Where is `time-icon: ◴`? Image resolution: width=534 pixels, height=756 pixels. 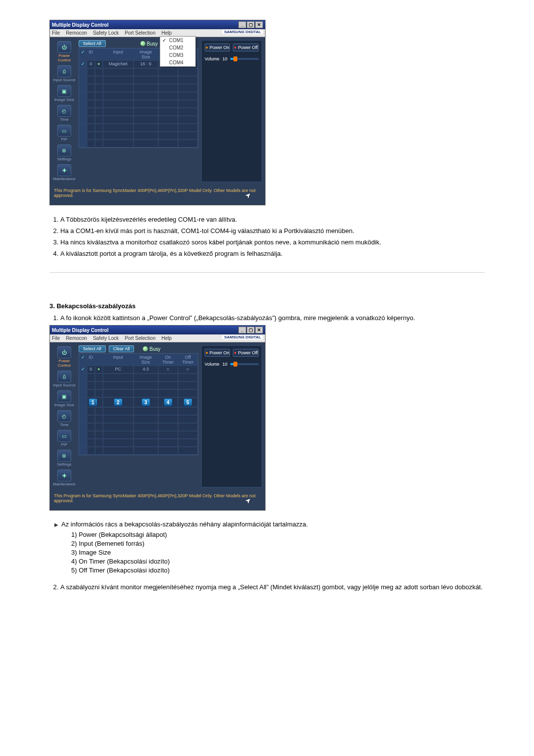
time-icon: ◴ is located at coordinates (64, 416).